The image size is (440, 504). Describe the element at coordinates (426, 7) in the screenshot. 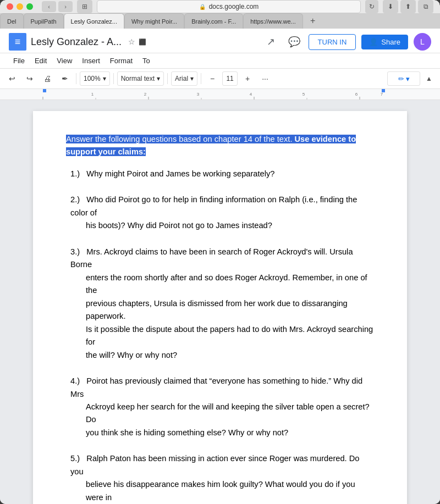

I see `pip-button: ⧉` at that location.